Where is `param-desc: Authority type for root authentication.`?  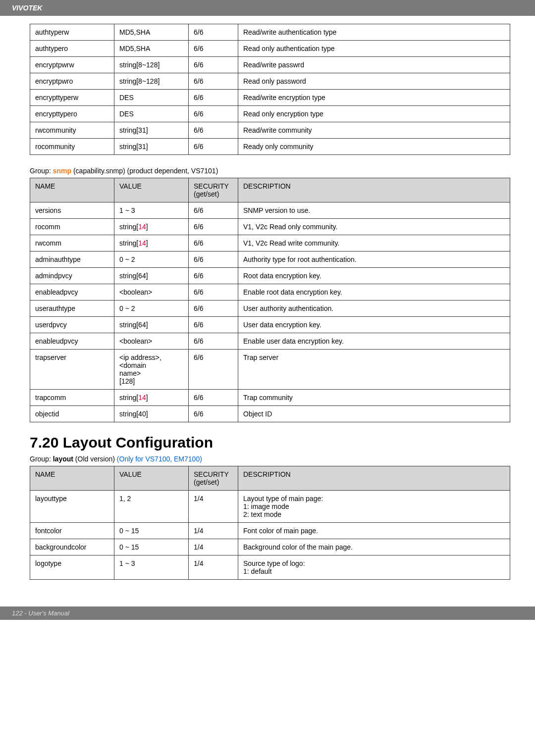
param-desc: Authority type for root authentication. is located at coordinates (374, 259).